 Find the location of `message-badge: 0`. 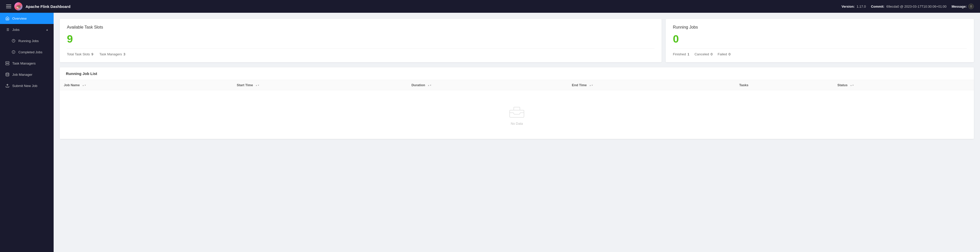

message-badge: 0 is located at coordinates (971, 6).